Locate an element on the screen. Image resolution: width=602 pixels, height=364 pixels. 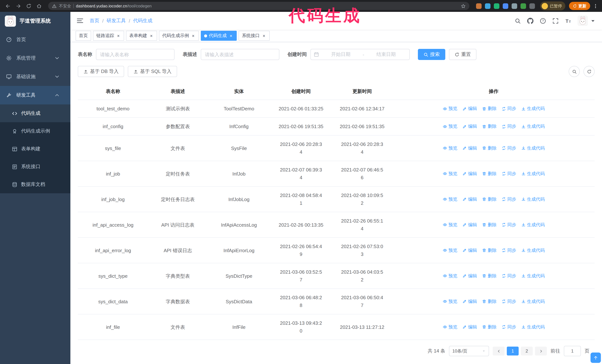
date-range-picker: 开始日期 - 结束日期 is located at coordinates (360, 54).